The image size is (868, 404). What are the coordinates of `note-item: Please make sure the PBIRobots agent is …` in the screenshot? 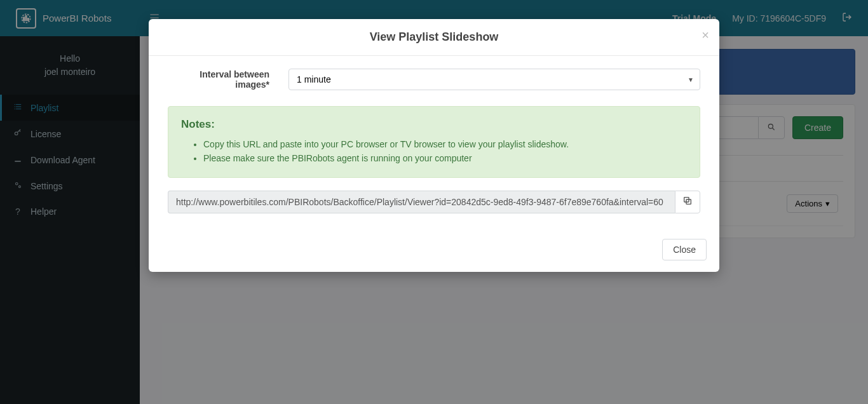 It's located at (445, 158).